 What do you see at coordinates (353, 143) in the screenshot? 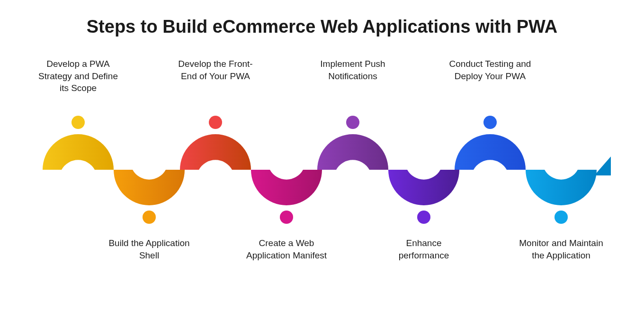
I see `step-5-arc` at bounding box center [353, 143].